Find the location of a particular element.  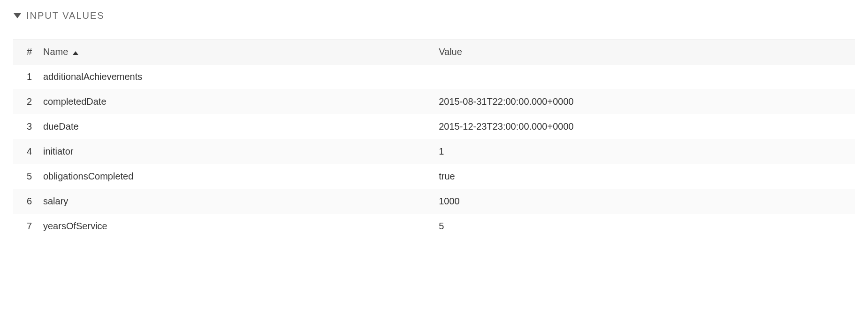

row-name: obligationsCompleted is located at coordinates (235, 177).